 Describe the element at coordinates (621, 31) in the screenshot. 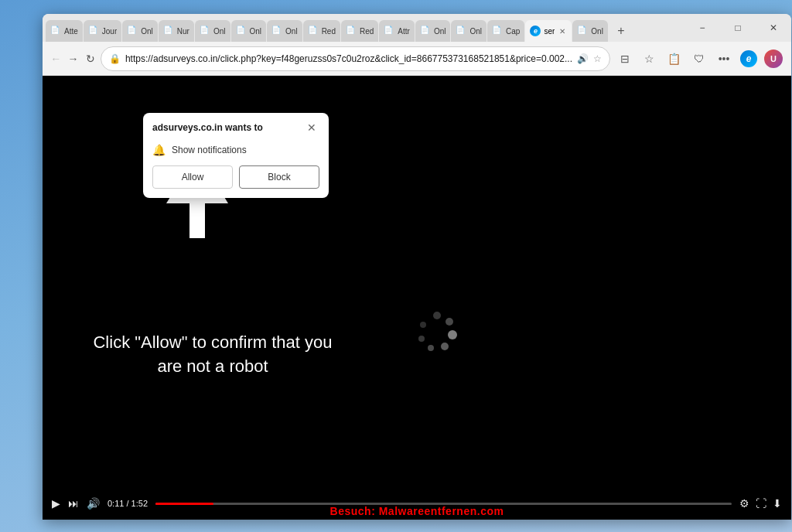

I see `new-tab-button: +` at that location.